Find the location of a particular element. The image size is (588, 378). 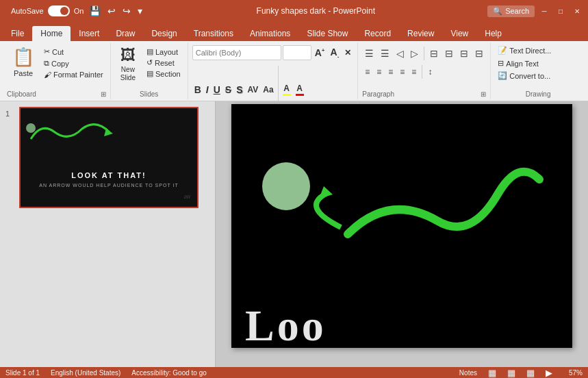

bold-btn: B is located at coordinates (198, 90).